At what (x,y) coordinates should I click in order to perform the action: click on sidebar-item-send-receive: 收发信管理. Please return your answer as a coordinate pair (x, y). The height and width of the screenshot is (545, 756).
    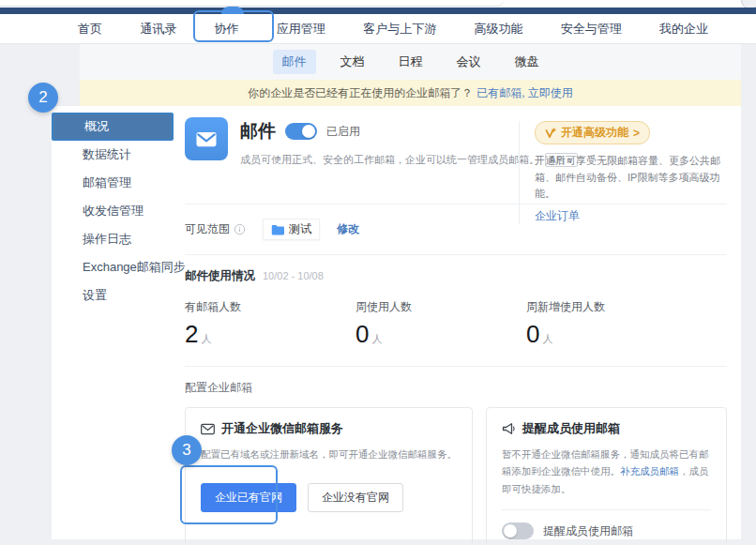
    Looking at the image, I should click on (113, 211).